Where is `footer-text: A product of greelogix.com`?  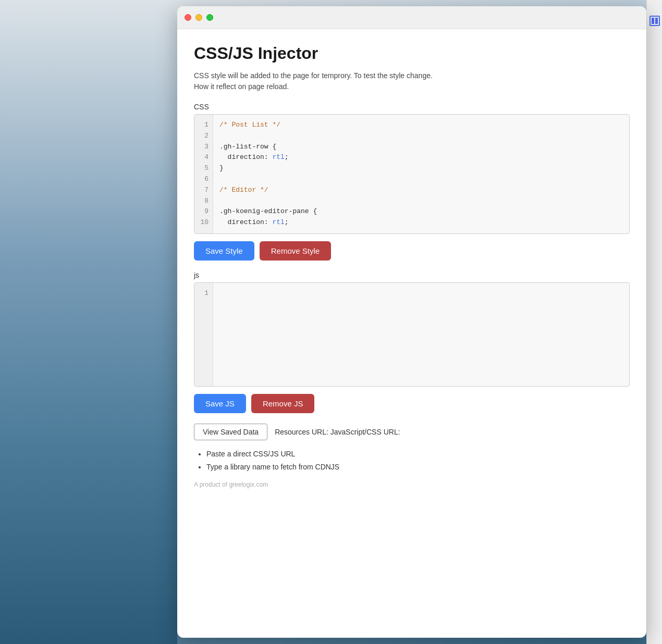 footer-text: A product of greelogix.com is located at coordinates (412, 485).